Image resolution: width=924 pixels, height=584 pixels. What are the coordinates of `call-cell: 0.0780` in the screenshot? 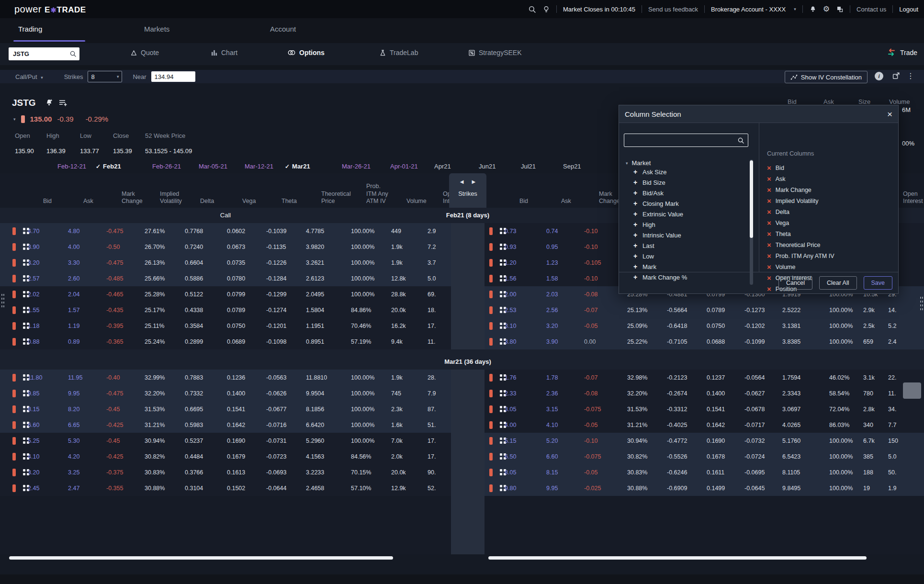 It's located at (244, 279).